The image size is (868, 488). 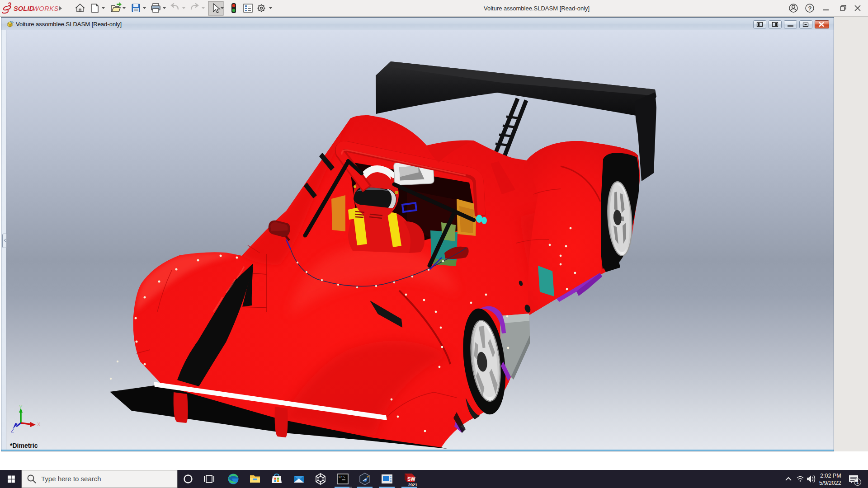 What do you see at coordinates (13, 431) in the screenshot?
I see `svg-text: Z` at bounding box center [13, 431].